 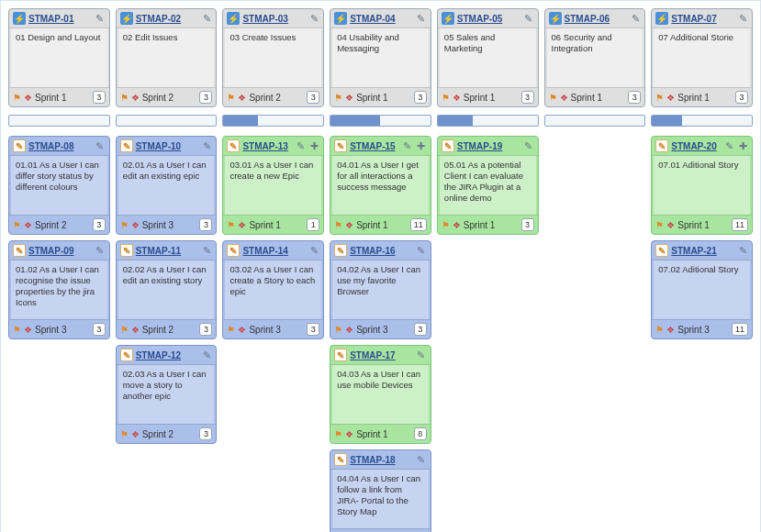 I want to click on card-id-link: STMAP-06, so click(x=597, y=18).